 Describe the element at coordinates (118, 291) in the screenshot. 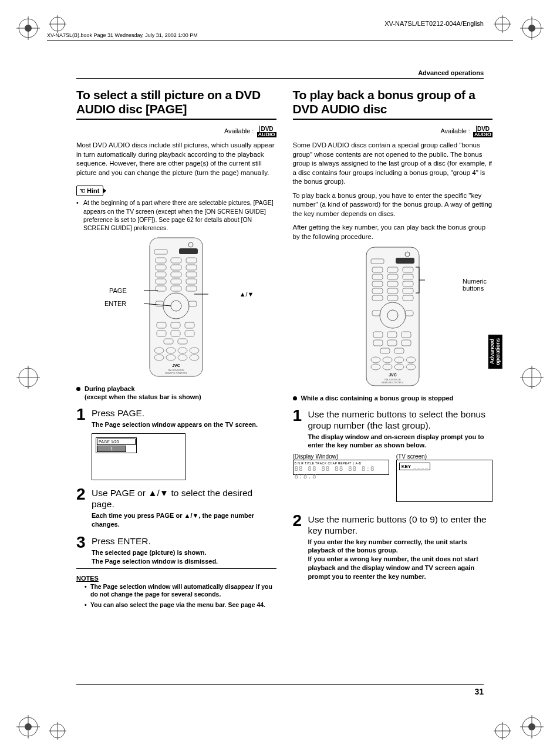

I see `remote-label-page: PAGE` at that location.